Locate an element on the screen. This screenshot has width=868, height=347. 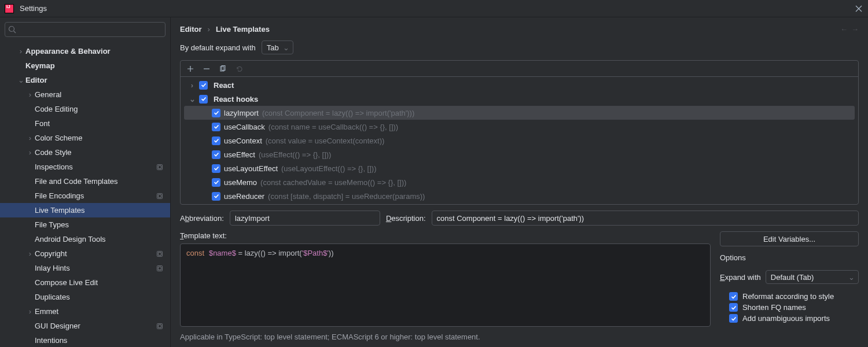
sidebar-item-label: Editor is located at coordinates (95, 80).